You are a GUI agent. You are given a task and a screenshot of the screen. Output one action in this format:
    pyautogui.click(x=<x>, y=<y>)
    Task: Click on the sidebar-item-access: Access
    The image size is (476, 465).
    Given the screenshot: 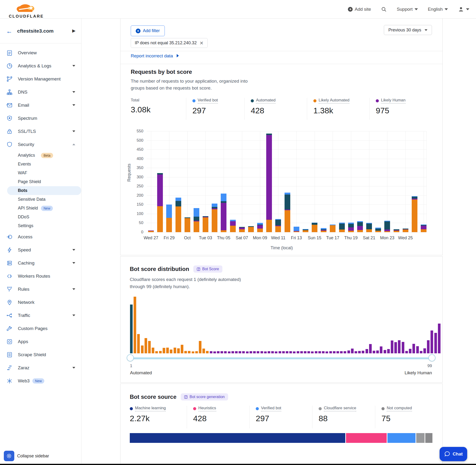 What is the action you would take?
    pyautogui.click(x=41, y=237)
    